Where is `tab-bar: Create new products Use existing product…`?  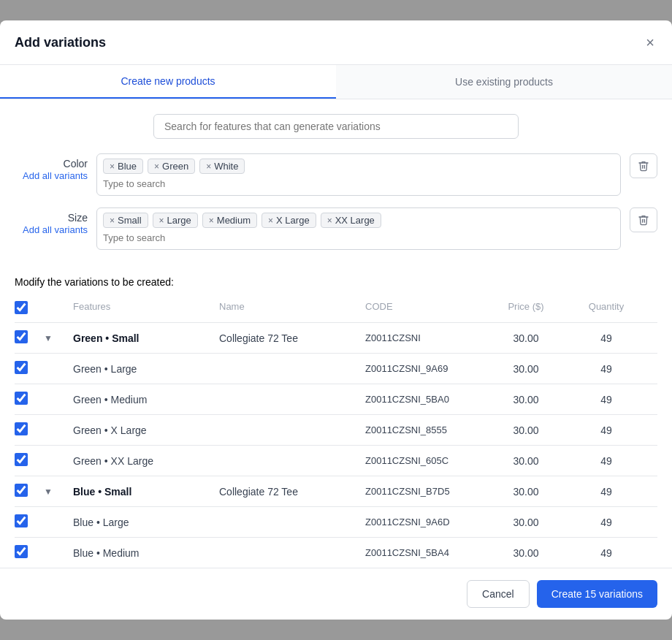
tab-bar: Create new products Use existing product… is located at coordinates (336, 82).